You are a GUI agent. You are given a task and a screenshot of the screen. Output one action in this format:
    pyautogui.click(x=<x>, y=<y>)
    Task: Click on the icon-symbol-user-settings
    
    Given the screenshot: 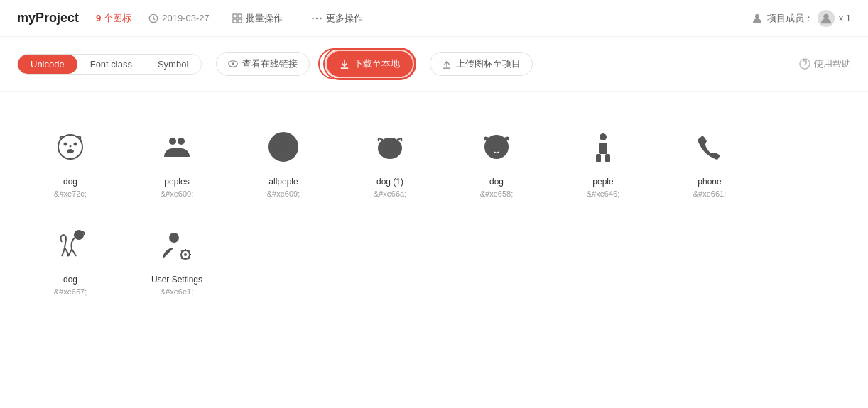 What is the action you would take?
    pyautogui.click(x=177, y=245)
    